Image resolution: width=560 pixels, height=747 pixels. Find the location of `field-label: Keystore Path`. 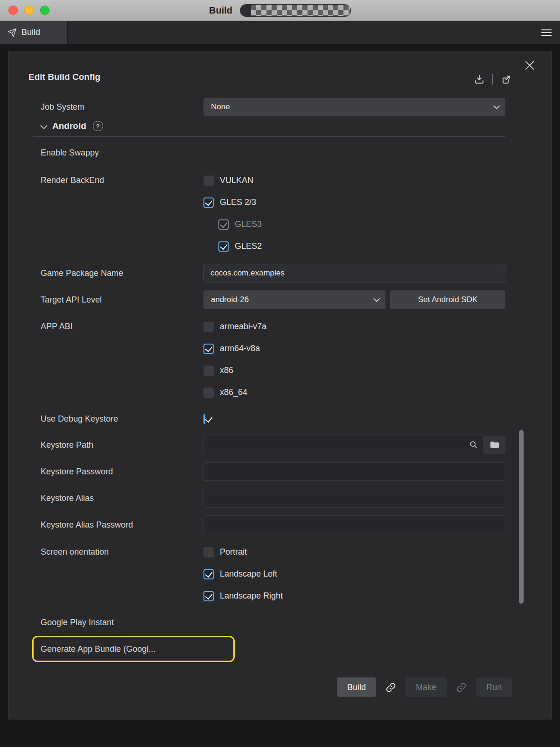

field-label: Keystore Path is located at coordinates (122, 445).